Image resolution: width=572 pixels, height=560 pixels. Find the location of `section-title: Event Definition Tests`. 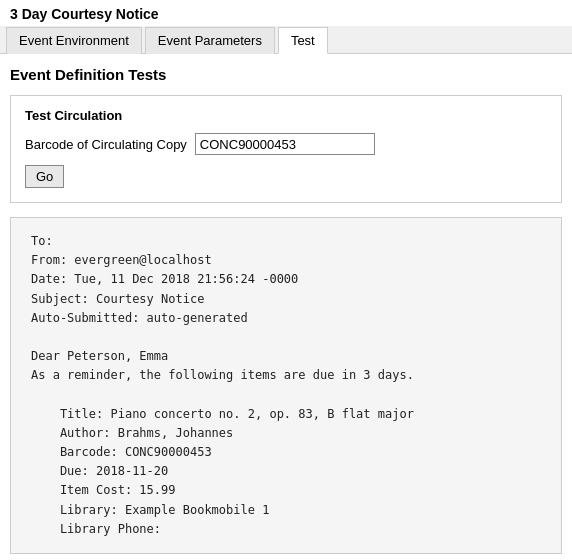

section-title: Event Definition Tests is located at coordinates (286, 74).